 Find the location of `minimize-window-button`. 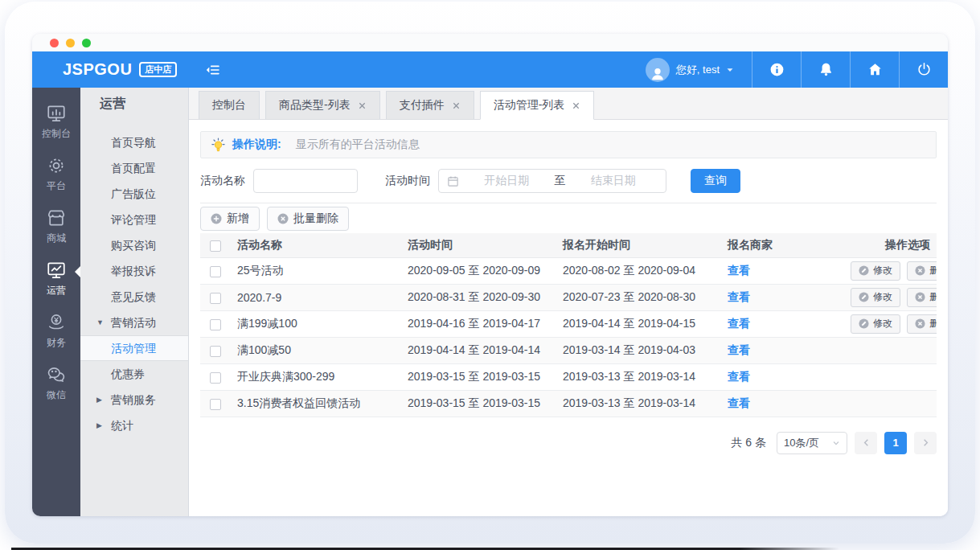

minimize-window-button is located at coordinates (71, 43).